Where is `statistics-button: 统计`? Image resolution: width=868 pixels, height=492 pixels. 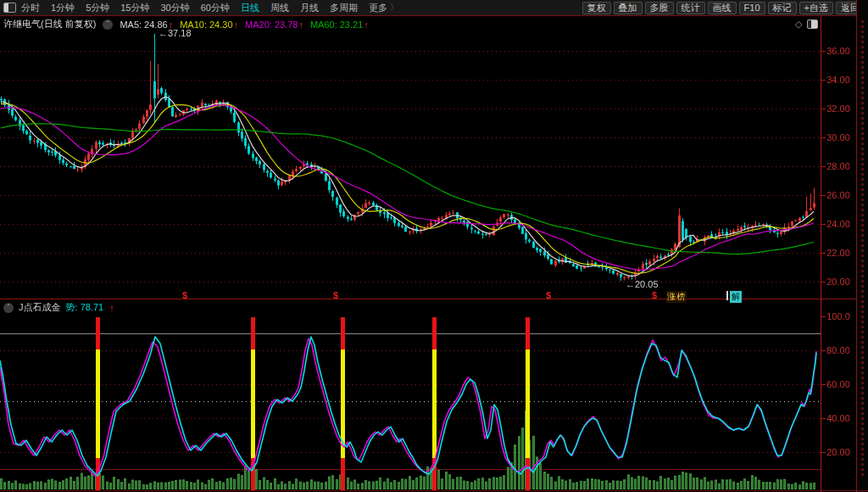
statistics-button: 统计 is located at coordinates (691, 8).